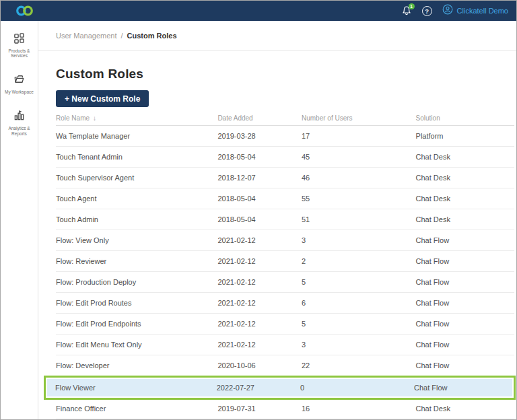 This screenshot has height=420, width=517. I want to click on new-custom-role-button: + New Custom Role, so click(102, 98).